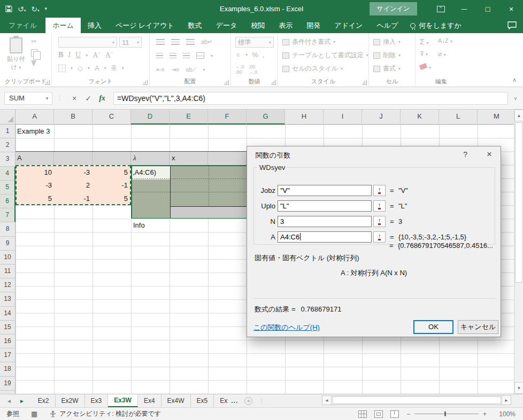 This screenshot has height=420, width=523. What do you see at coordinates (19, 158) in the screenshot?
I see `cell-a3: A` at bounding box center [19, 158].